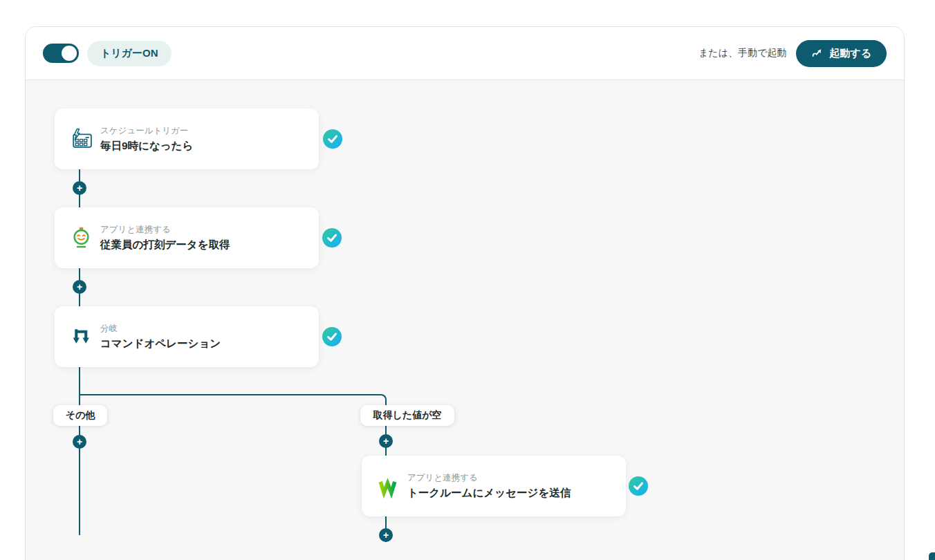  I want to click on schedule-trigger-icon, so click(82, 140).